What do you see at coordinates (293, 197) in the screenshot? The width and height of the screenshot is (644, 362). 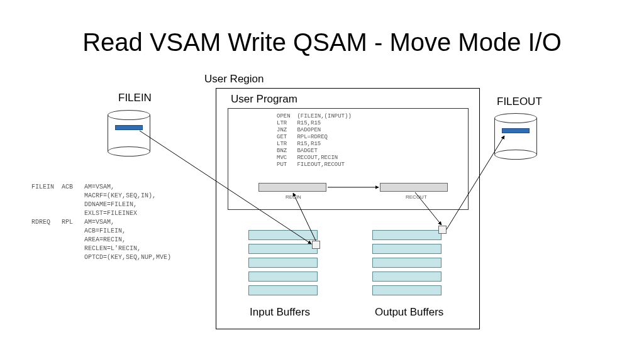 I see `recin-label: RECIN` at bounding box center [293, 197].